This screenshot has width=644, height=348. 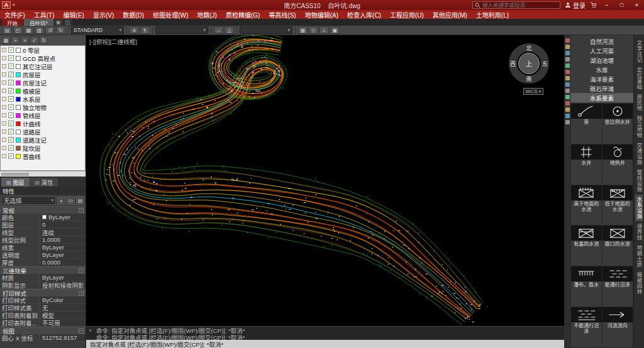 I want to click on text-style-combo: STANDARD▾, so click(x=97, y=30).